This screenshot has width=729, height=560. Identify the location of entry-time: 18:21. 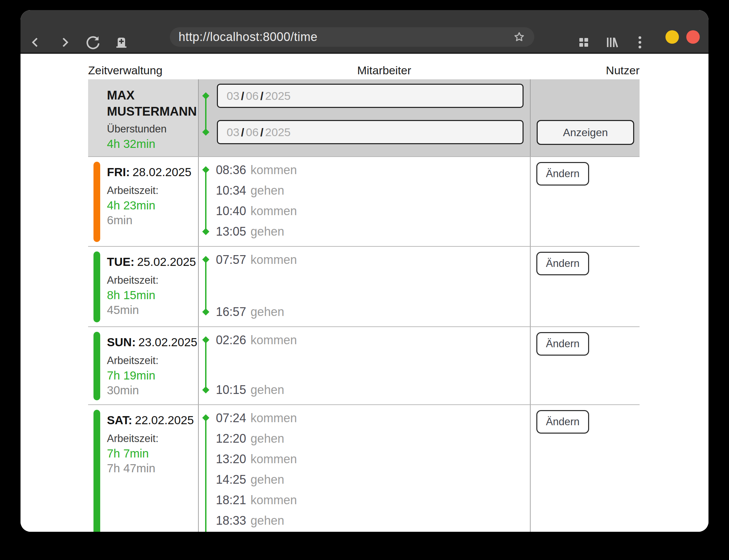
(231, 500).